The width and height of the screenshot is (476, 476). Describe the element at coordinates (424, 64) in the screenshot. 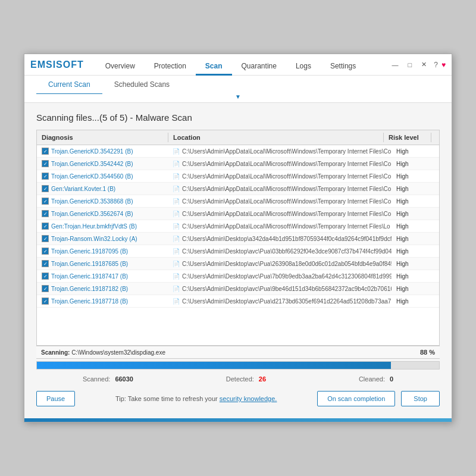

I see `close-button: ✕` at that location.